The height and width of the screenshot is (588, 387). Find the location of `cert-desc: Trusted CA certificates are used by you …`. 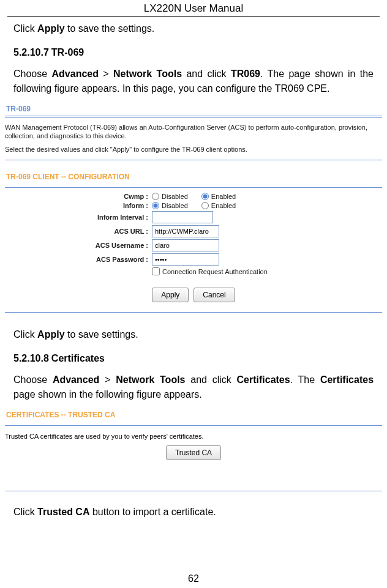

cert-desc: Trusted CA certificates are used by you … is located at coordinates (194, 436).